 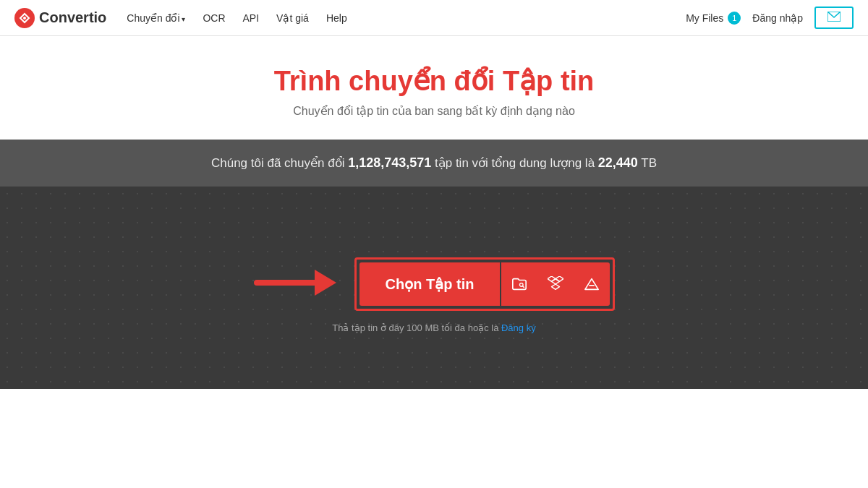 I want to click on upload-row: Chọn Tập tin, so click(x=434, y=284).